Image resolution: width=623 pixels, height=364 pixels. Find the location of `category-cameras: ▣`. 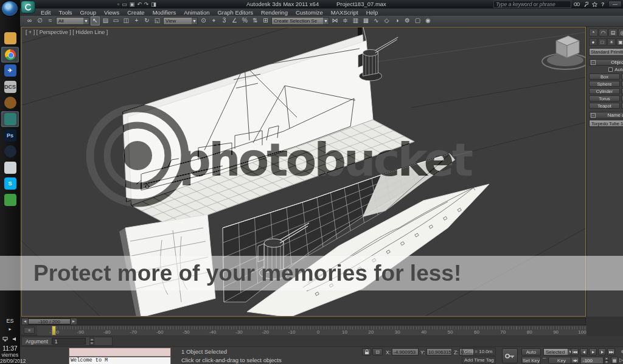

category-cameras: ▣ is located at coordinates (619, 42).